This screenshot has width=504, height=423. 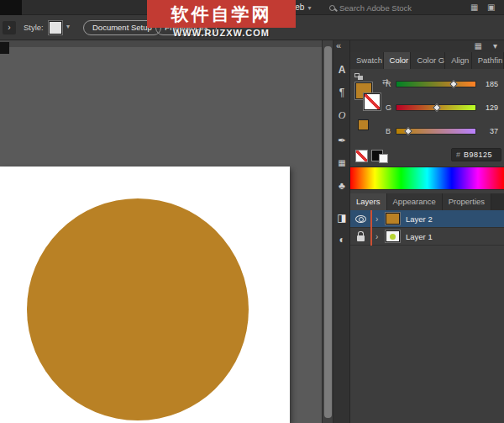 I want to click on tab-color: Color, so click(x=398, y=61).